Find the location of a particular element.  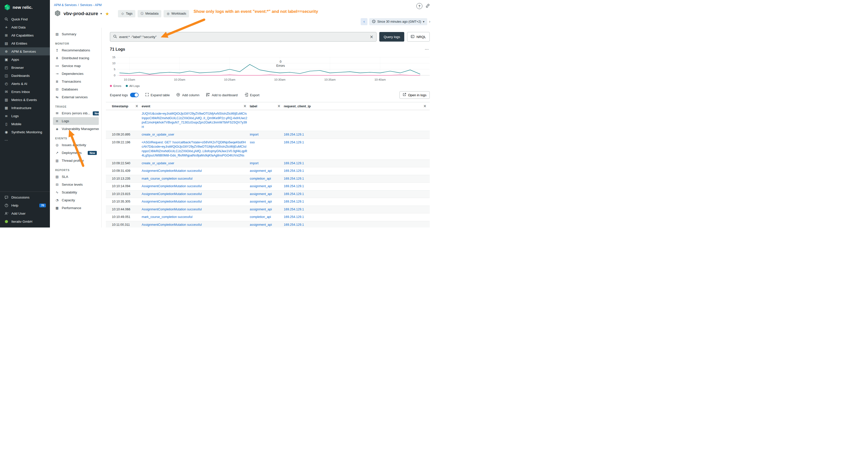

expand-table-button: Expand table is located at coordinates (158, 95).